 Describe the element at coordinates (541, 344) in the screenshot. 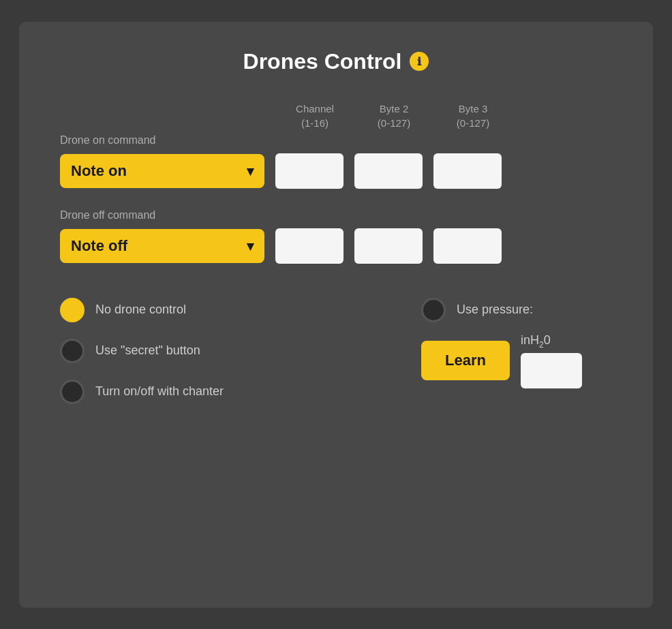

I see `pressure-sub: 2` at that location.